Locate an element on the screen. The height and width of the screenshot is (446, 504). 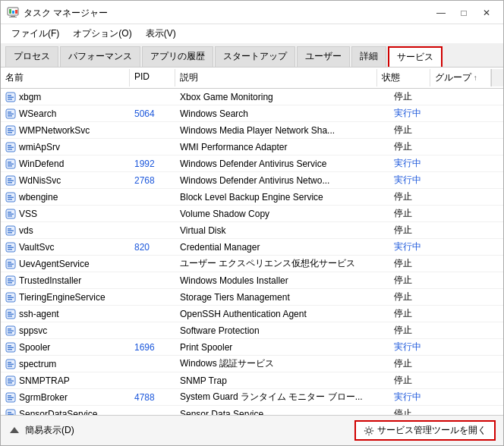
title-bar: タスク マネージャー — □ ✕ is located at coordinates (252, 12).